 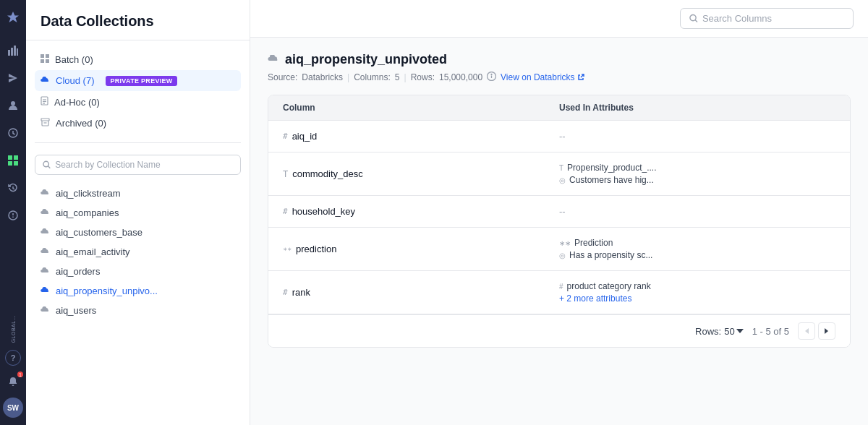 What do you see at coordinates (807, 331) in the screenshot?
I see `prev-page-button` at bounding box center [807, 331].